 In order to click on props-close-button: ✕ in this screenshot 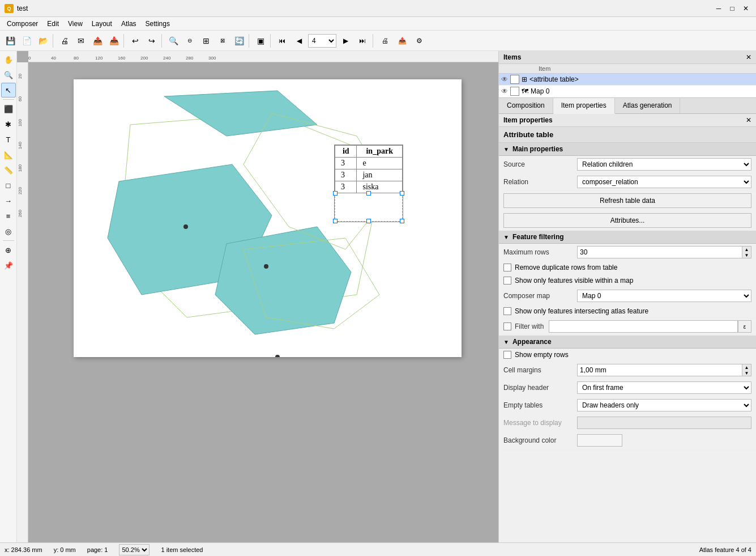, I will do `click(749, 120)`.